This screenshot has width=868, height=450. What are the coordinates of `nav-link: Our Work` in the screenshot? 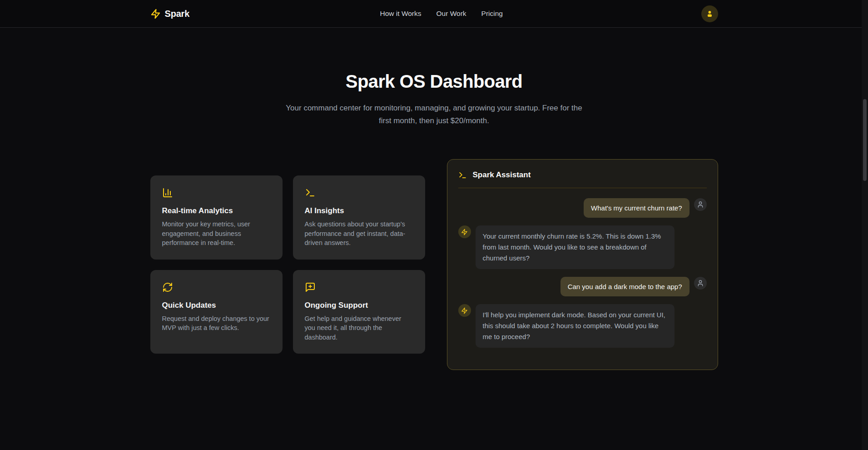 It's located at (451, 14).